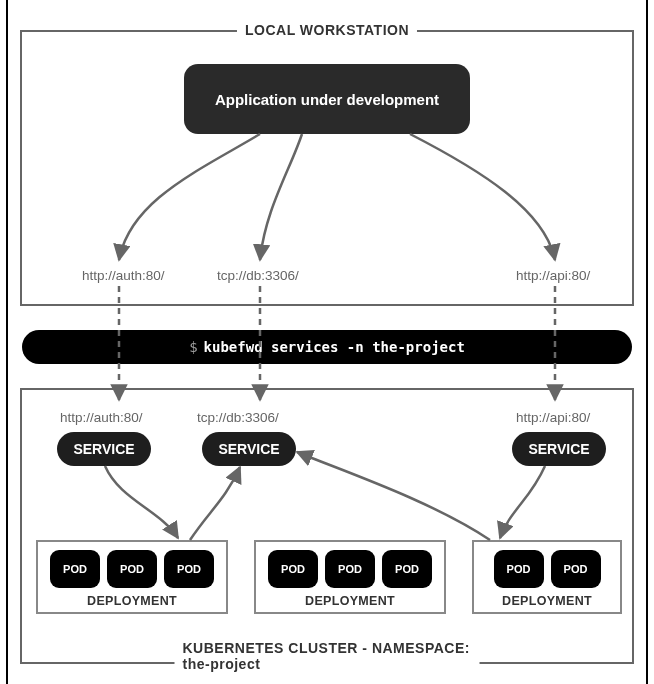 The height and width of the screenshot is (684, 654). I want to click on service-auth: SERVICE, so click(104, 449).